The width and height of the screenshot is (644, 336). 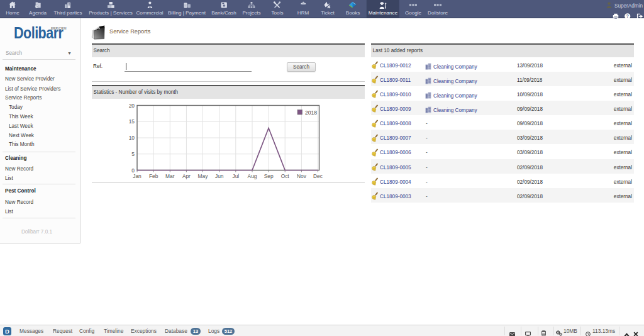 What do you see at coordinates (253, 176) in the screenshot?
I see `svg-text: Aug` at bounding box center [253, 176].